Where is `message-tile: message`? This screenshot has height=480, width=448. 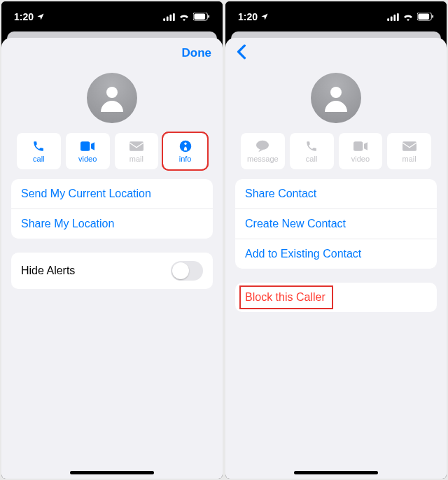 message-tile: message is located at coordinates (263, 151).